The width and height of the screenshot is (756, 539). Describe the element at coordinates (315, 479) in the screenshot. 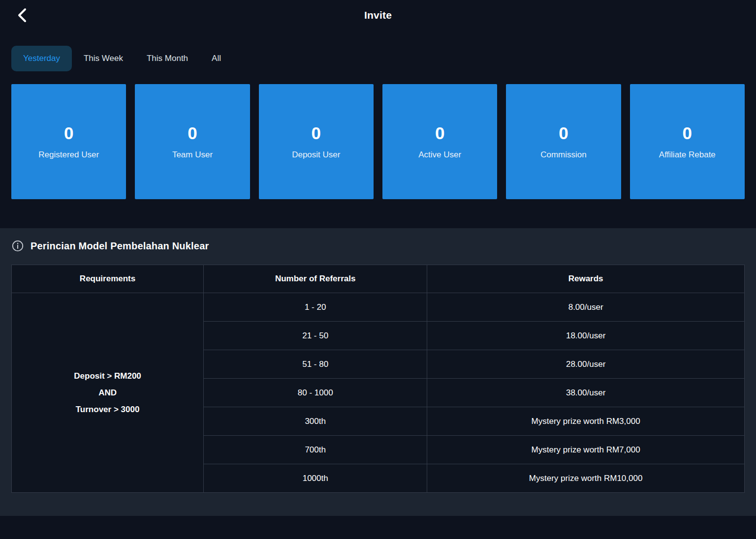

I see `referrals-cell: 1000th` at that location.